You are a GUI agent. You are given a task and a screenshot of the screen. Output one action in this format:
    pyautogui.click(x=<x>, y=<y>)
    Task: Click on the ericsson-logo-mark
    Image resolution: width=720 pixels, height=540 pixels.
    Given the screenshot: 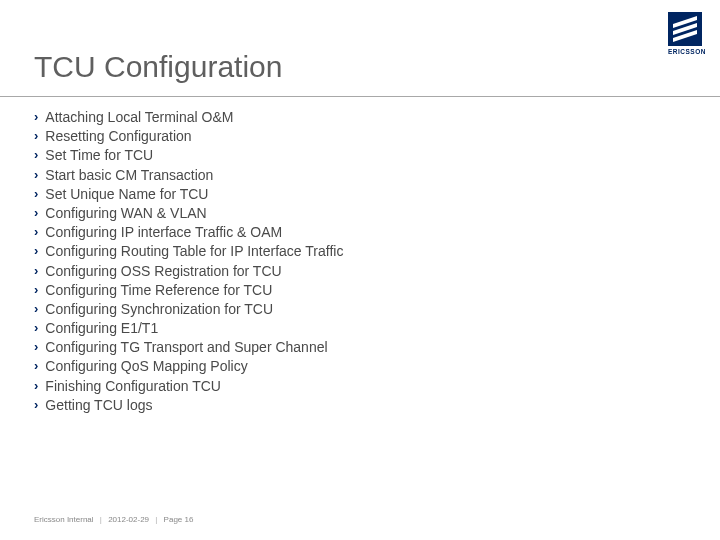 What is the action you would take?
    pyautogui.click(x=685, y=29)
    